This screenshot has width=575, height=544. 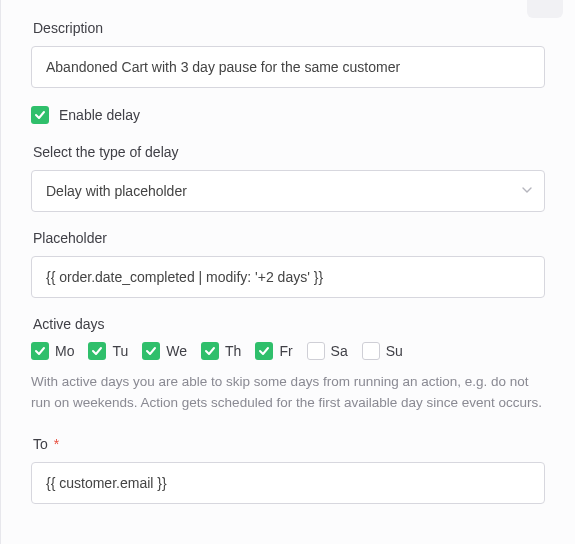 I want to click on day-we: We, so click(x=164, y=351).